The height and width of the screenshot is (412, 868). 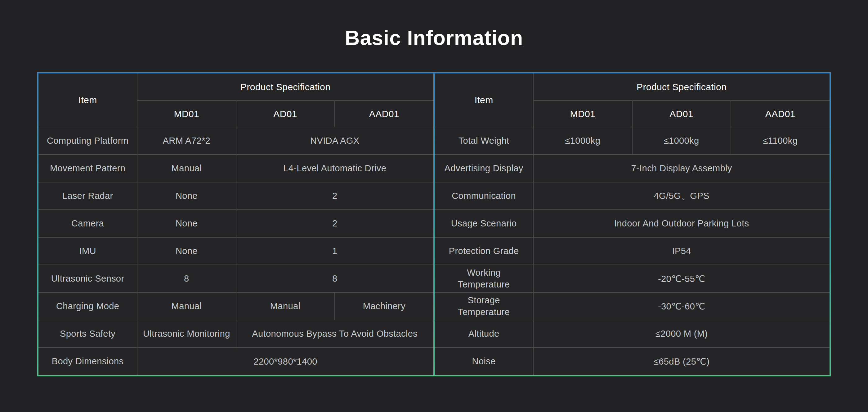 I want to click on table-row: Ultrasonic Sensor 8 8, so click(x=236, y=279).